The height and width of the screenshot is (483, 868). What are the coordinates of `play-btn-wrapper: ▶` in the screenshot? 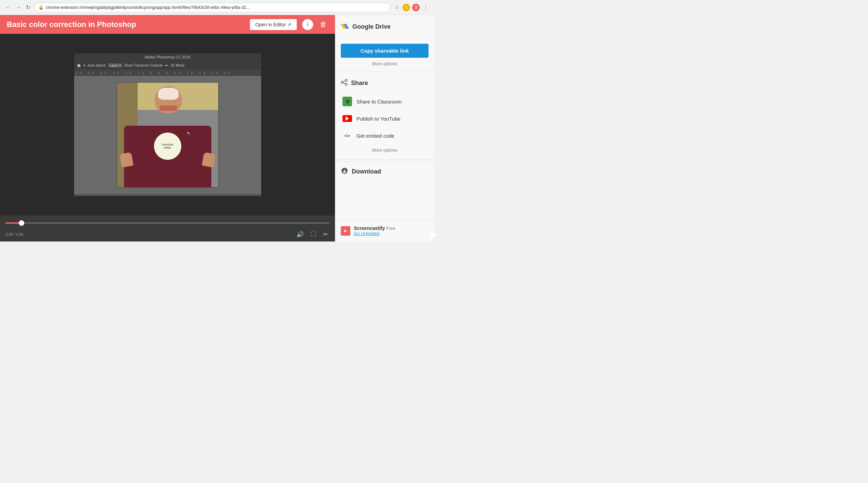 It's located at (431, 234).